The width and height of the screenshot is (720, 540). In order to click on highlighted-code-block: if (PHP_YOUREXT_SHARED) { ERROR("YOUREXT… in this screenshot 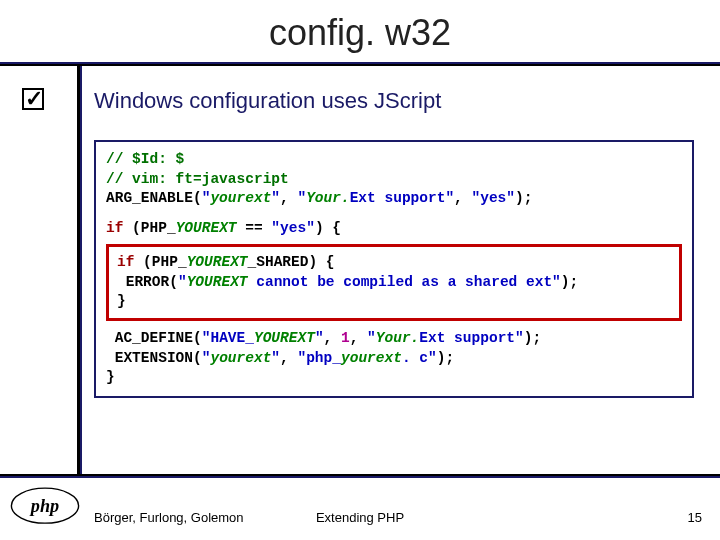, I will do `click(394, 282)`.